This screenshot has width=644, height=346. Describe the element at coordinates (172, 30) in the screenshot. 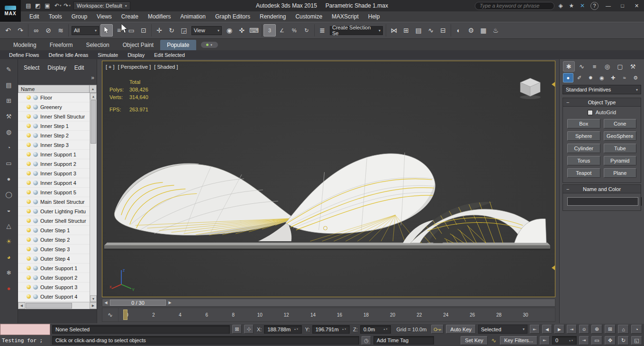

I see `select-and-rotate-icon: ↻` at that location.